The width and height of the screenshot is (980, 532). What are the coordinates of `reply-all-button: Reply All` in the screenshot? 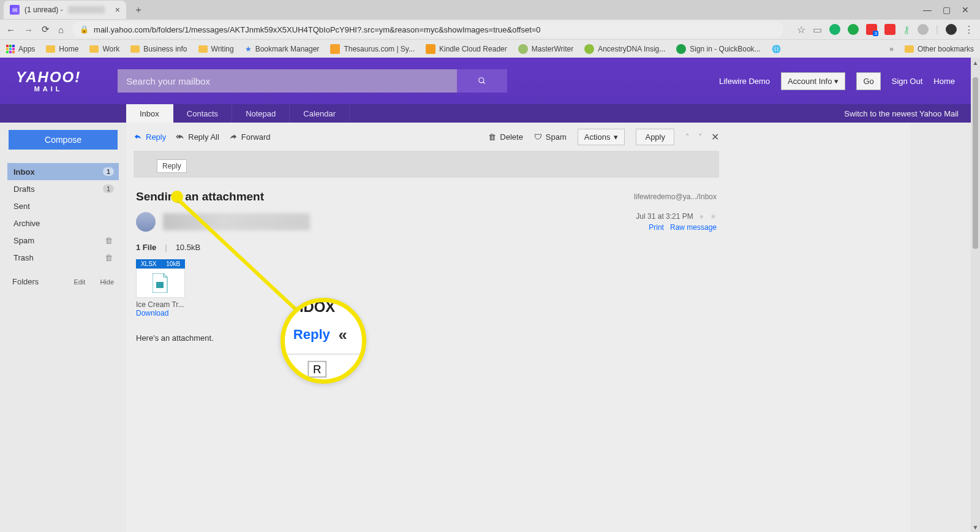 It's located at (197, 137).